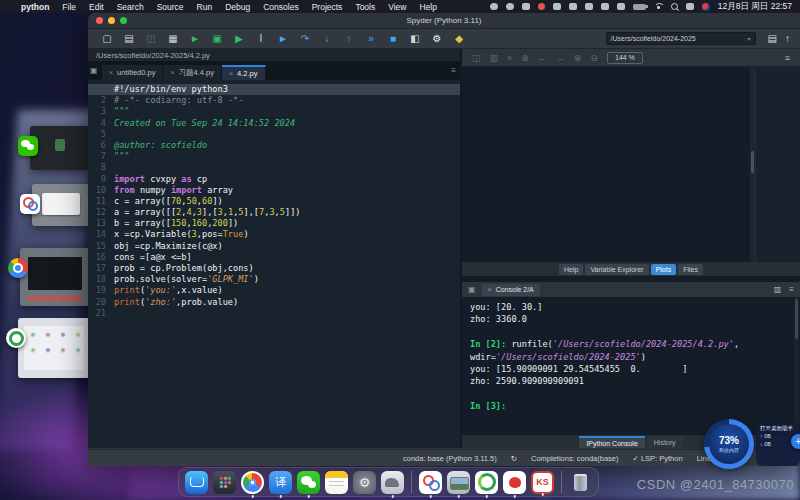 The height and width of the screenshot is (500, 800). What do you see at coordinates (283, 39) in the screenshot?
I see `debug-button: ►` at bounding box center [283, 39].